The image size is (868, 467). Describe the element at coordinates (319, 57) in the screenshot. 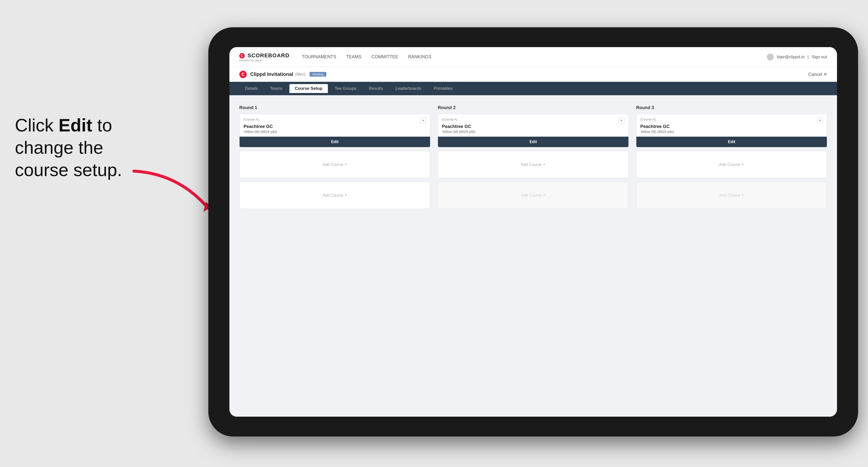

I see `nav-tournaments: TOURNAMENTS` at that location.